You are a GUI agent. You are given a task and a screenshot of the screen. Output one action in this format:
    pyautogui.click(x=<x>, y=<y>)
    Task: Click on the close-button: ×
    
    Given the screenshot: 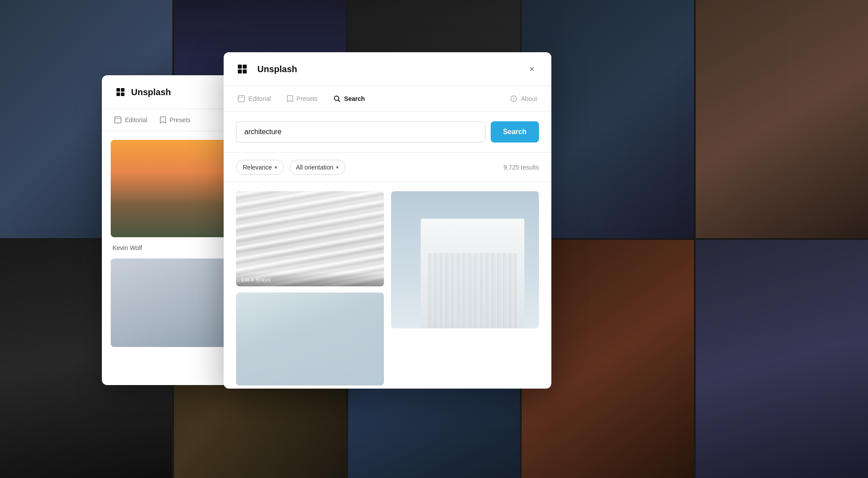 What is the action you would take?
    pyautogui.click(x=532, y=69)
    